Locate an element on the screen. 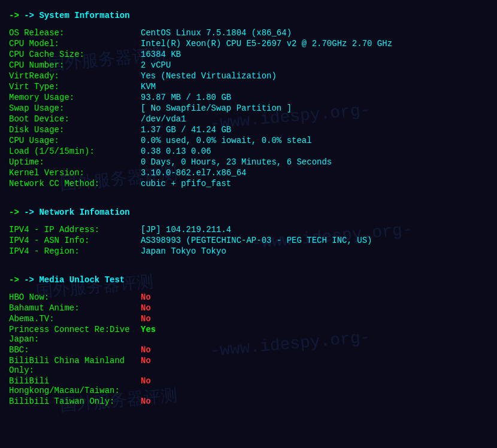 This screenshot has width=497, height=448. table-row: VirtReady: Yes (Nested Virtualization) is located at coordinates (249, 76).